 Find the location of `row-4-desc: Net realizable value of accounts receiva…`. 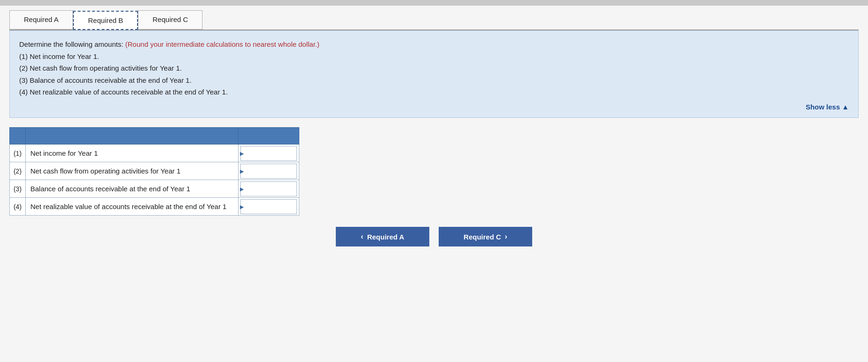

row-4-desc: Net realizable value of accounts receiva… is located at coordinates (132, 207).